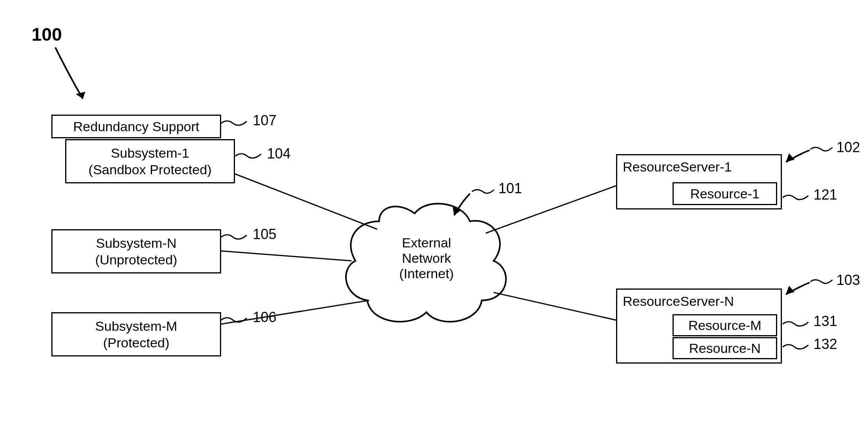 The width and height of the screenshot is (868, 428). Describe the element at coordinates (510, 189) in the screenshot. I see `ref-101: 101` at that location.